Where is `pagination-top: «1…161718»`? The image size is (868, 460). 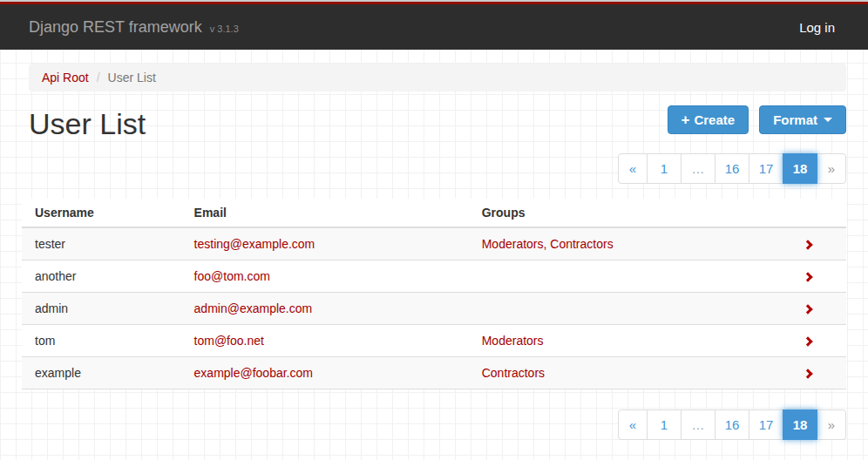
pagination-top: «1…161718» is located at coordinates (732, 169).